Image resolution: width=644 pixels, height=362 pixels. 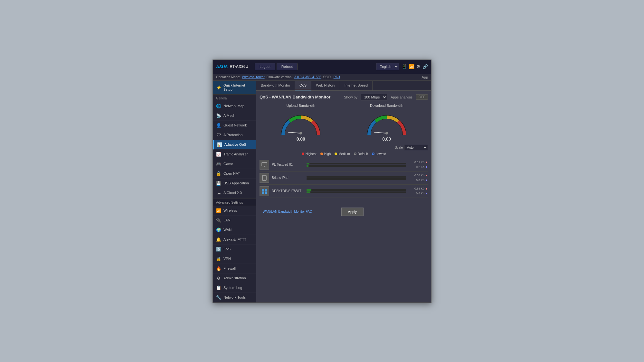 I want to click on sidebar-item-administration: ⚙ Administration, so click(x=234, y=278).